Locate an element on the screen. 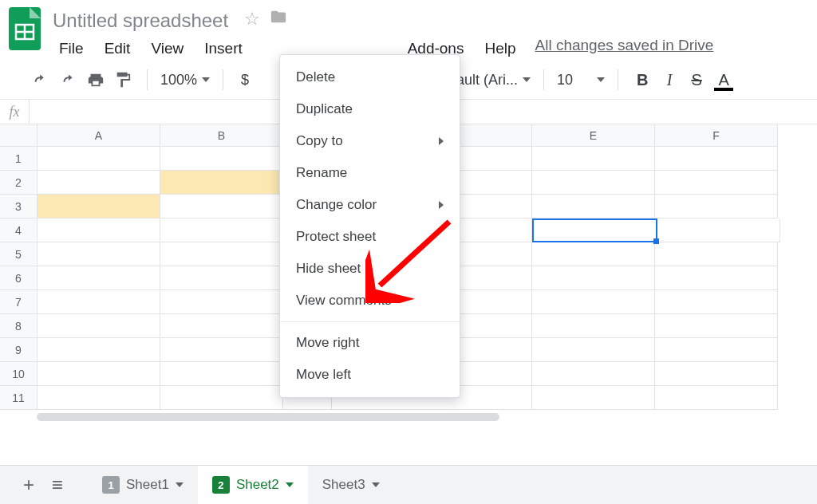  chevron-right-icon is located at coordinates (441, 205).